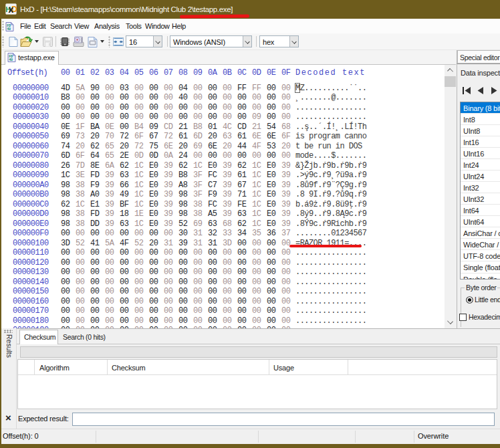 The height and width of the screenshot is (448, 500). I want to click on svg-text: x, so click(11, 9).